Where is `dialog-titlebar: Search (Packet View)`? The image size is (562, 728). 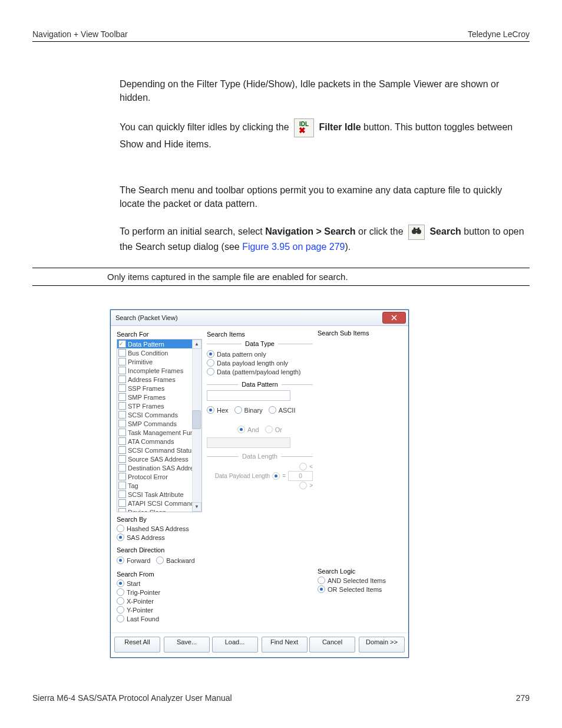
dialog-titlebar: Search (Packet View) is located at coordinates (259, 318).